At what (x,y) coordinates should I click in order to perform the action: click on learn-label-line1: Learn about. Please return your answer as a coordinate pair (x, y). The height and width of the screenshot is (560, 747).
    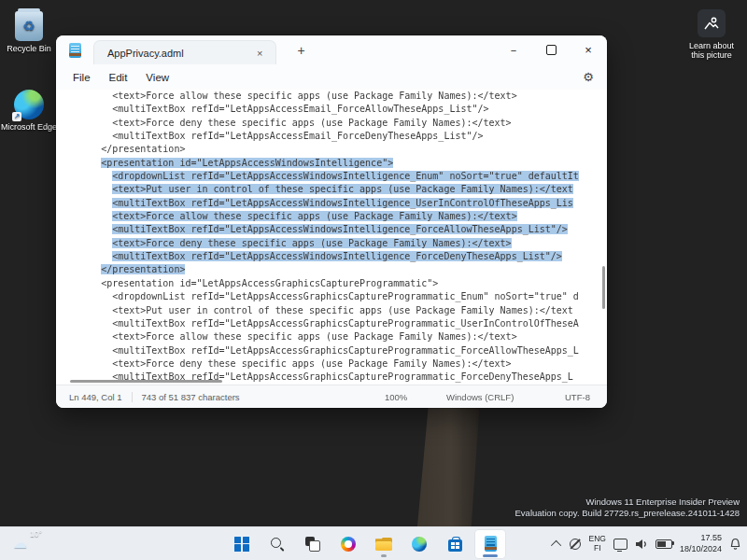
    Looking at the image, I should click on (712, 46).